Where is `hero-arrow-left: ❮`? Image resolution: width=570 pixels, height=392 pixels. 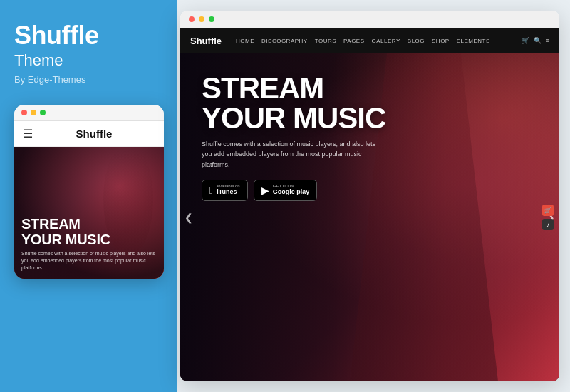 hero-arrow-left: ❮ is located at coordinates (189, 217).